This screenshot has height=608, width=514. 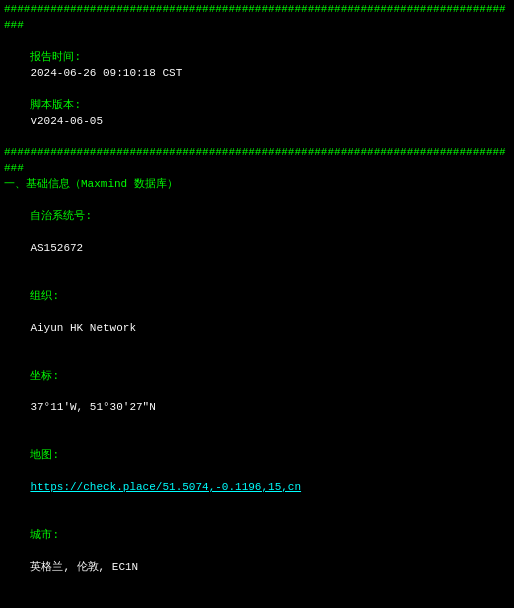 What do you see at coordinates (83, 328) in the screenshot?
I see `org-value: Aiyun HK Network` at bounding box center [83, 328].